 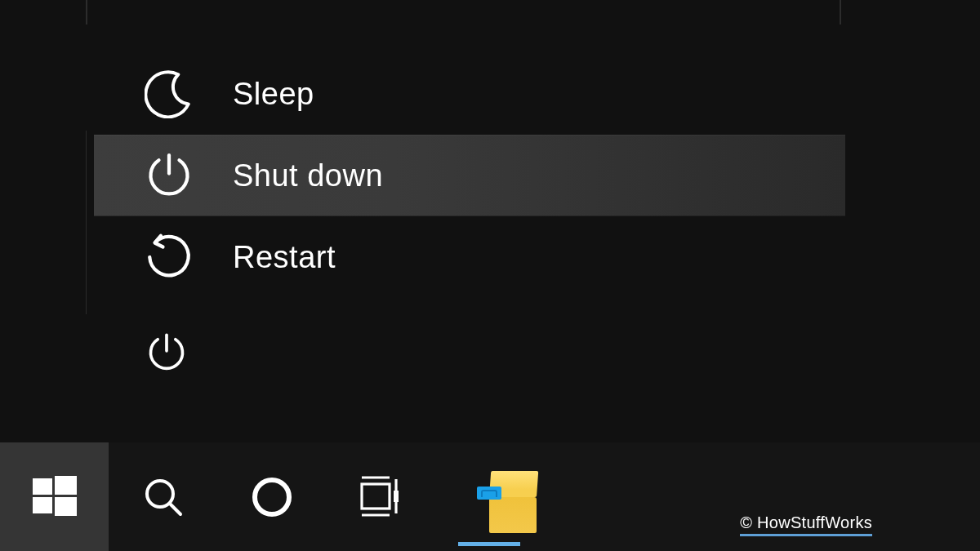 What do you see at coordinates (55, 497) in the screenshot?
I see `windows-start-icon` at bounding box center [55, 497].